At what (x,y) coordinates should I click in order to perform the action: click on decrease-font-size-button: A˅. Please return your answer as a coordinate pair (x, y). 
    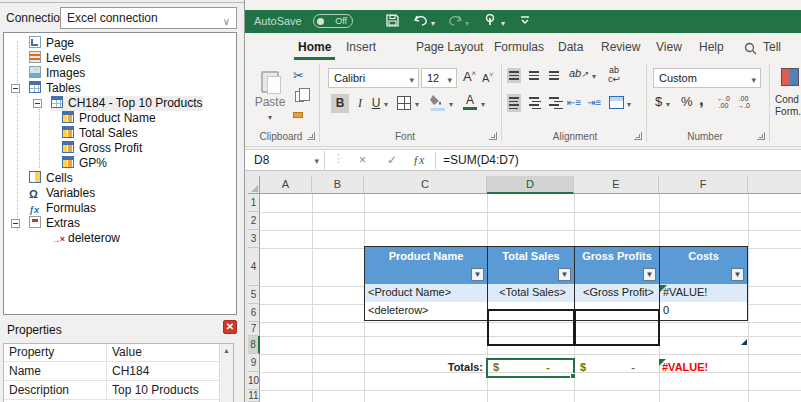
    Looking at the image, I should click on (488, 78).